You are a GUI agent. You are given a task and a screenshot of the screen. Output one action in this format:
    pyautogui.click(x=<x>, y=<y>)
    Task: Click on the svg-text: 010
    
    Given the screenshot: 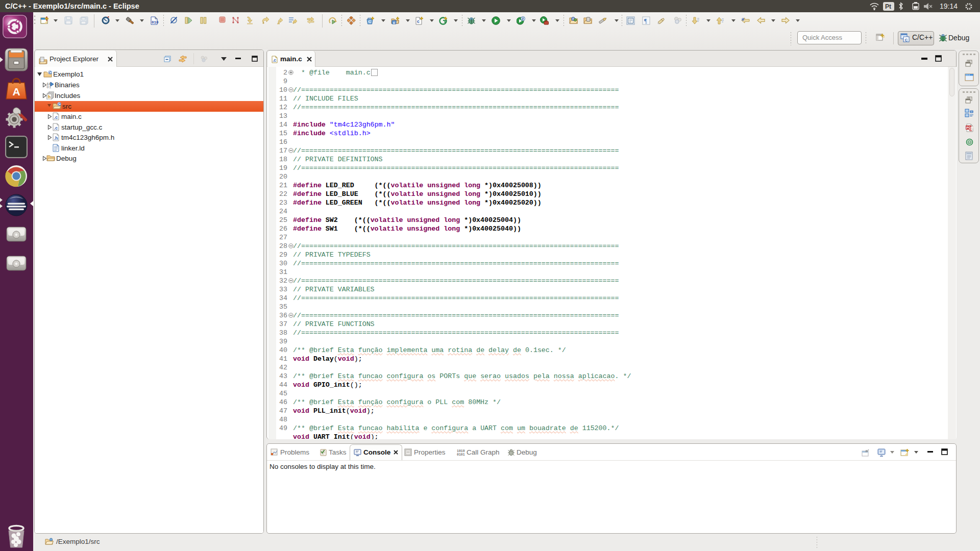 What is the action you would take?
    pyautogui.click(x=155, y=22)
    